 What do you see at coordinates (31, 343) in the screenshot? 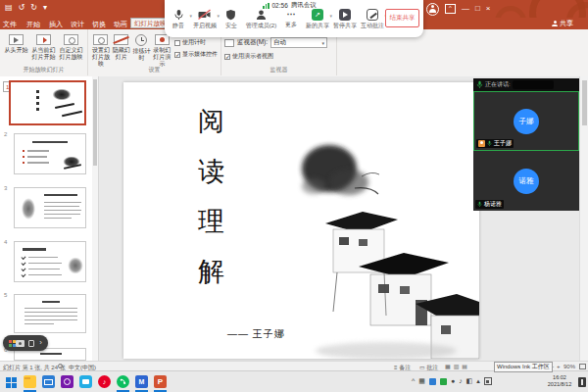
I see `screen-icon` at bounding box center [31, 343].